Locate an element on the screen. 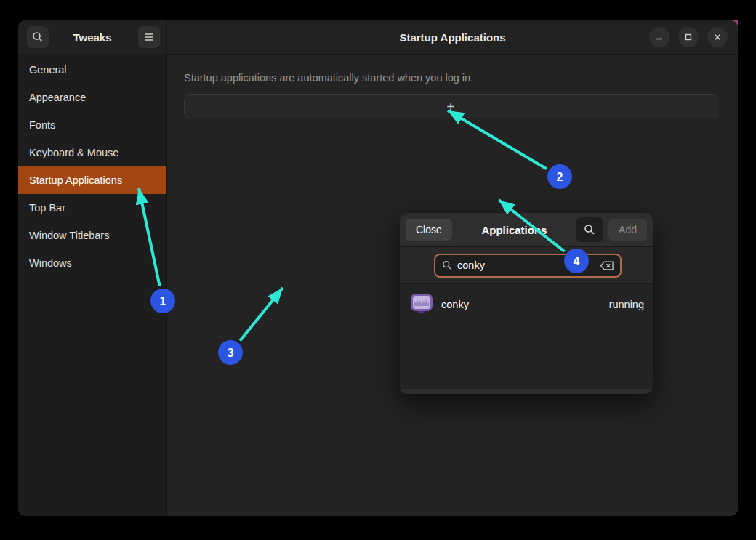  dialog-title: Applications is located at coordinates (515, 230).